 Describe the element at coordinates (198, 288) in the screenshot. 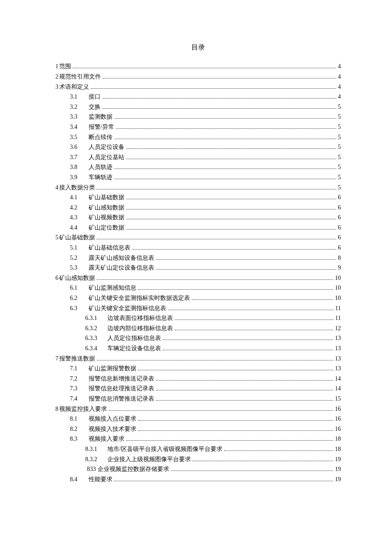

I see `toc-entry: 6.1矿山监测感知信息10` at that location.